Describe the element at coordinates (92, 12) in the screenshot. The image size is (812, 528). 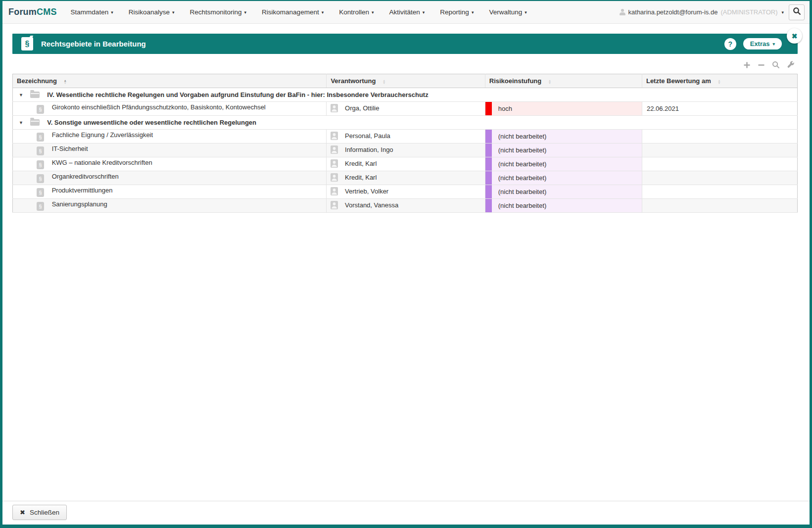
I see `nav-item-stammdaten: Stammdaten ▾` at that location.